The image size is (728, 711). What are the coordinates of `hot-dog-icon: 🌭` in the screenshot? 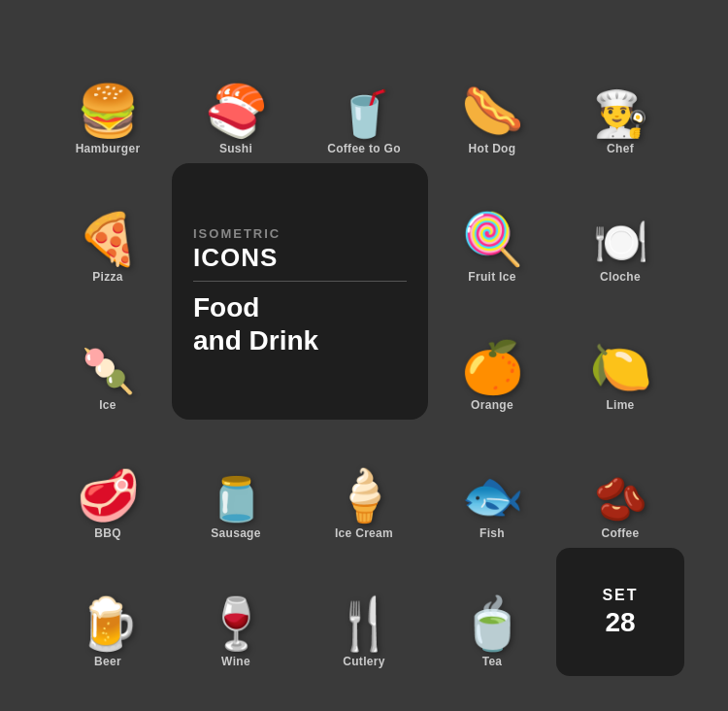 It's located at (493, 111).